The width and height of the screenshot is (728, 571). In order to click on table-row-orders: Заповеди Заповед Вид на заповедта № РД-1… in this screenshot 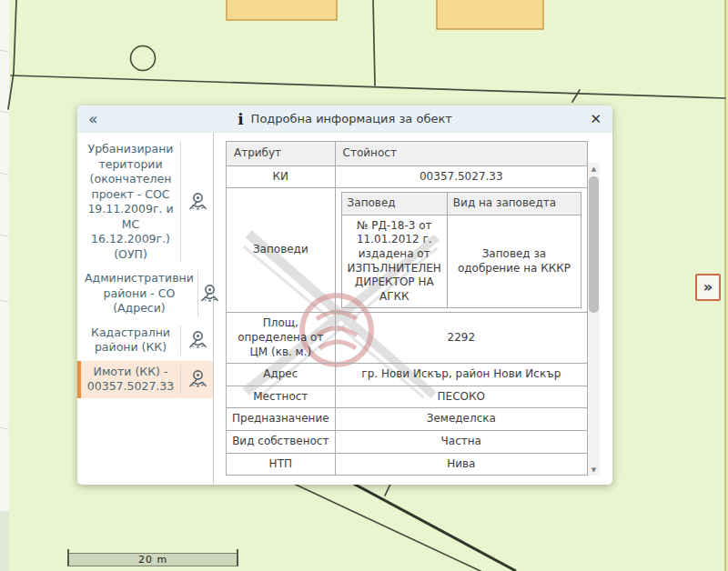, I will do `click(408, 251)`.